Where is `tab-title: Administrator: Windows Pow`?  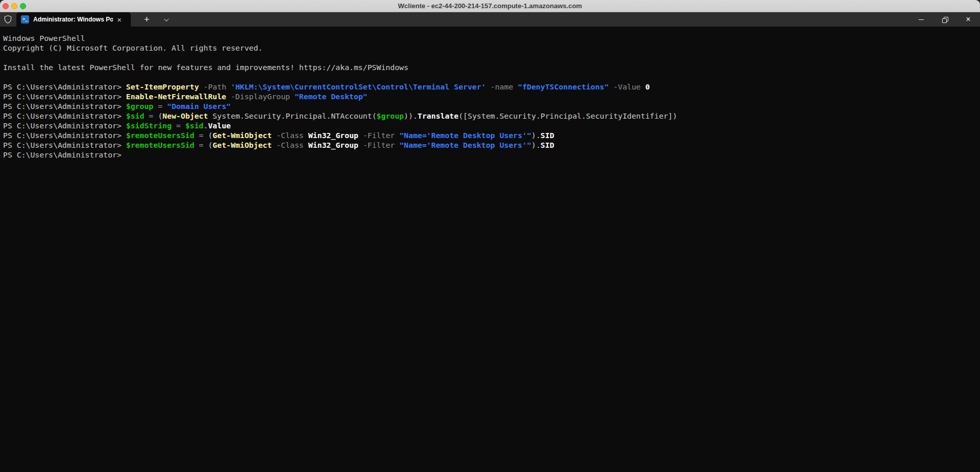 tab-title: Administrator: Windows Pow is located at coordinates (73, 19).